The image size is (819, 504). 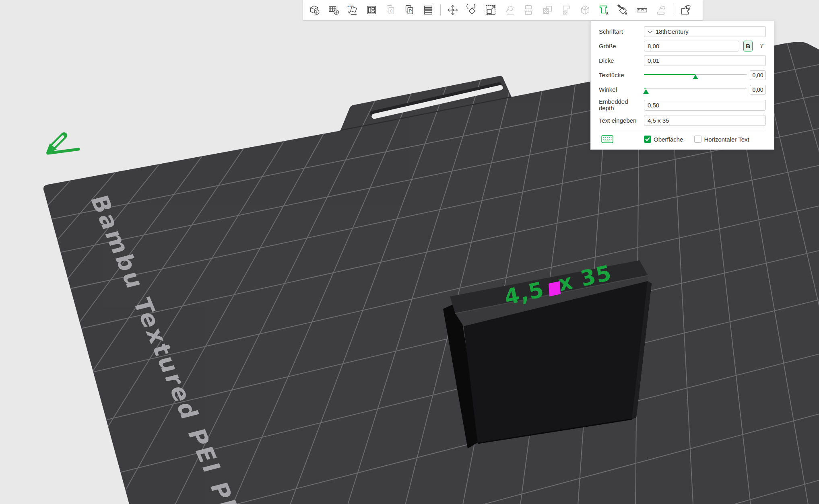 What do you see at coordinates (392, 10) in the screenshot?
I see `svg-text: 0` at bounding box center [392, 10].